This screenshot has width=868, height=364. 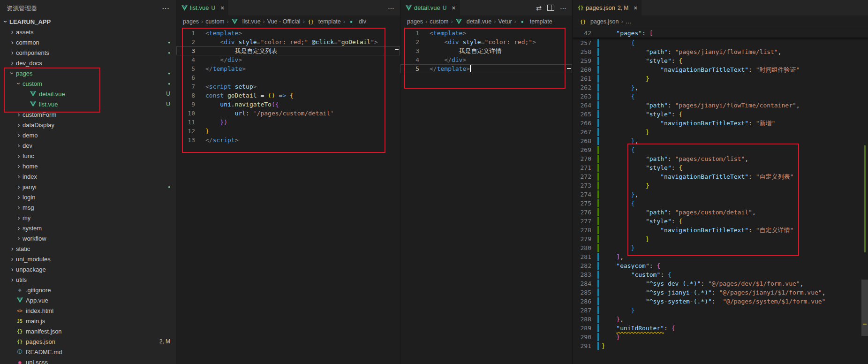 I want to click on tree-item-workflow: ›workflow, so click(x=88, y=238).